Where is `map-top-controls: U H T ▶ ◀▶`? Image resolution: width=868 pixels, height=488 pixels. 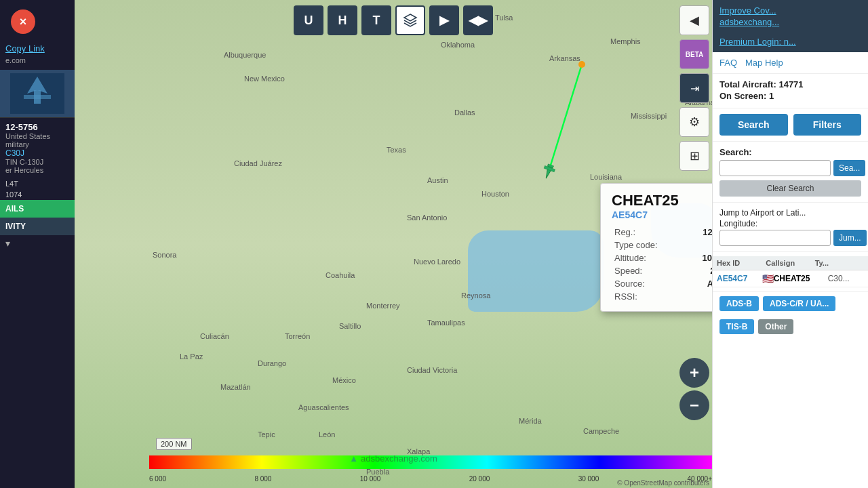 map-top-controls: U H T ▶ ◀▶ is located at coordinates (393, 20).